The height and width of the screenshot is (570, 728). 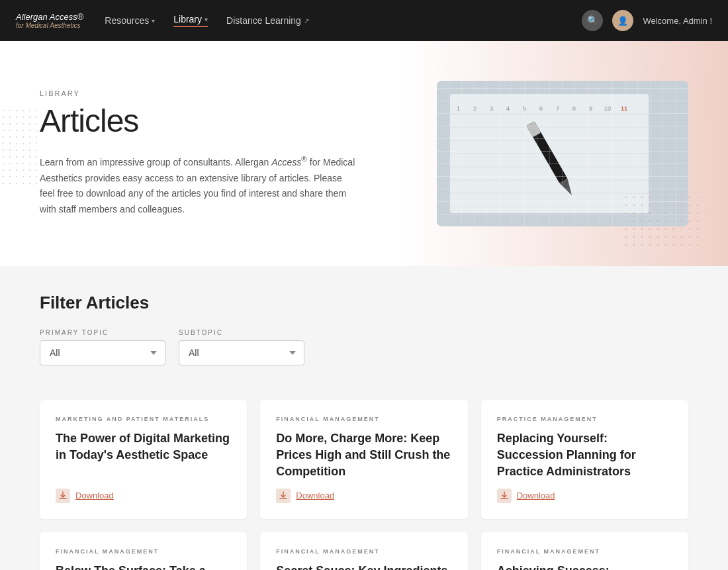 I want to click on navbar: Allergan Access® for Medical Aesthetics …, so click(x=364, y=21).